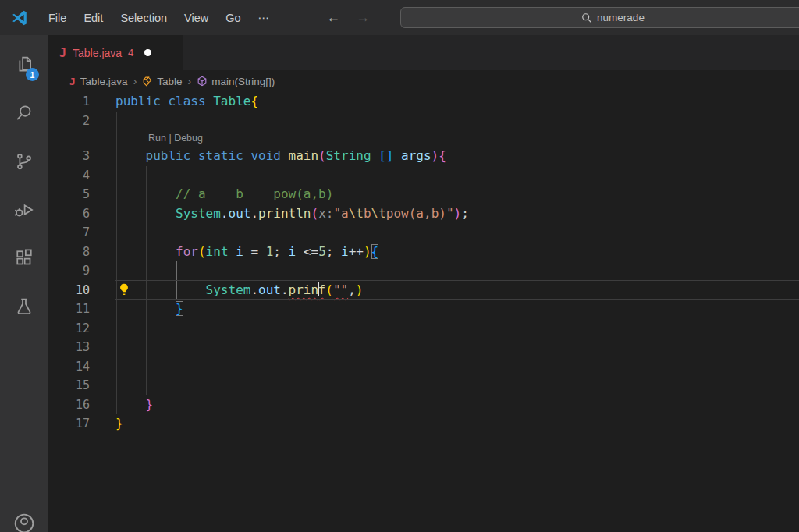  What do you see at coordinates (424, 348) in the screenshot?
I see `code-line-13: 13` at bounding box center [424, 348].